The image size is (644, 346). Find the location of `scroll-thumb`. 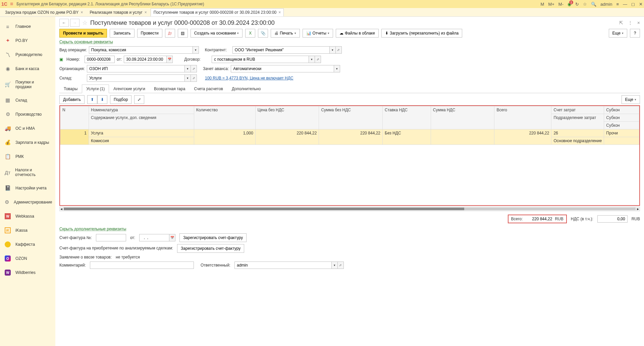

scroll-thumb is located at coordinates (264, 209).